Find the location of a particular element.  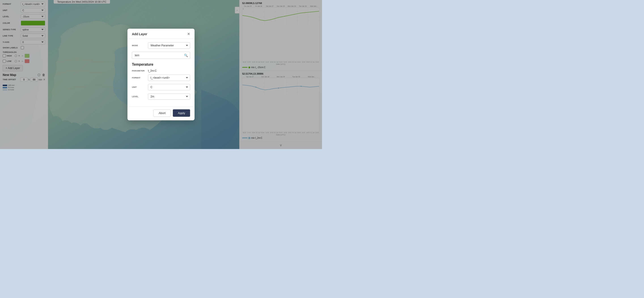

mode-row: MODE Weather Parameter is located at coordinates (161, 46).